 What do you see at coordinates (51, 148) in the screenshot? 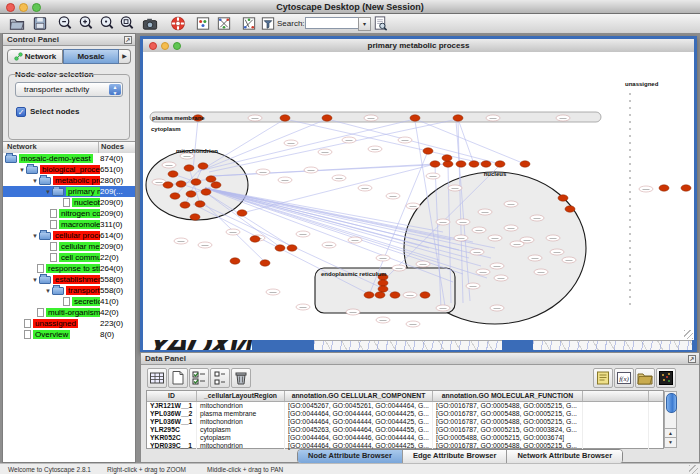
I see `tree-column-network: Network` at bounding box center [51, 148].